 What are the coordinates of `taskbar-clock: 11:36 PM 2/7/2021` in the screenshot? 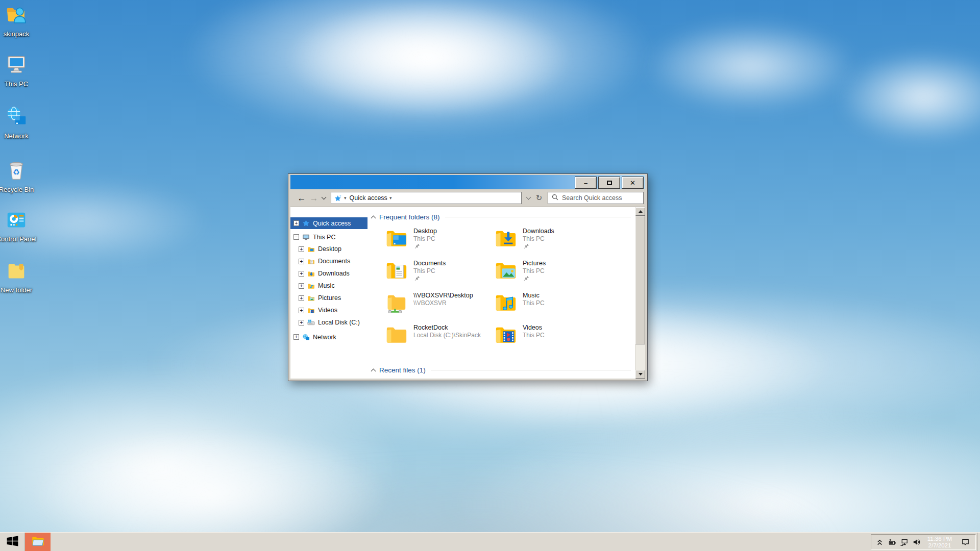 It's located at (940, 542).